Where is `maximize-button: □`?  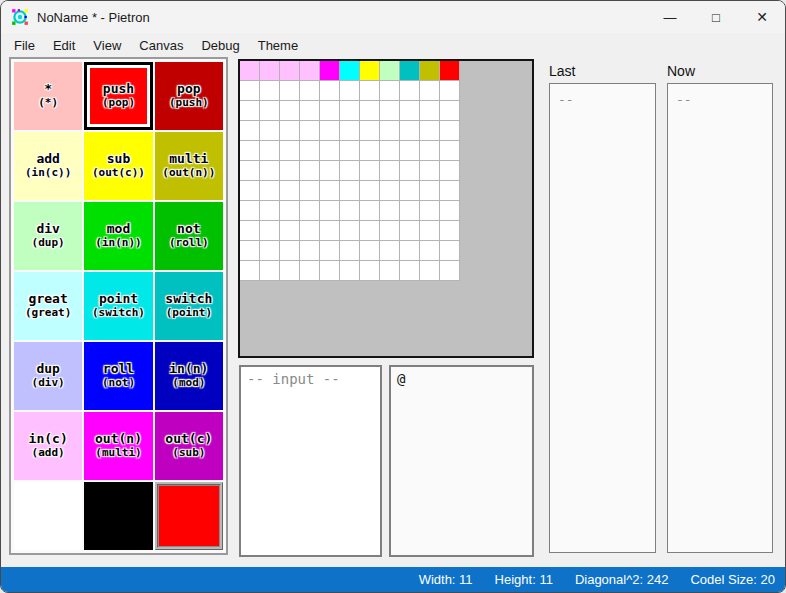 maximize-button: □ is located at coordinates (716, 17).